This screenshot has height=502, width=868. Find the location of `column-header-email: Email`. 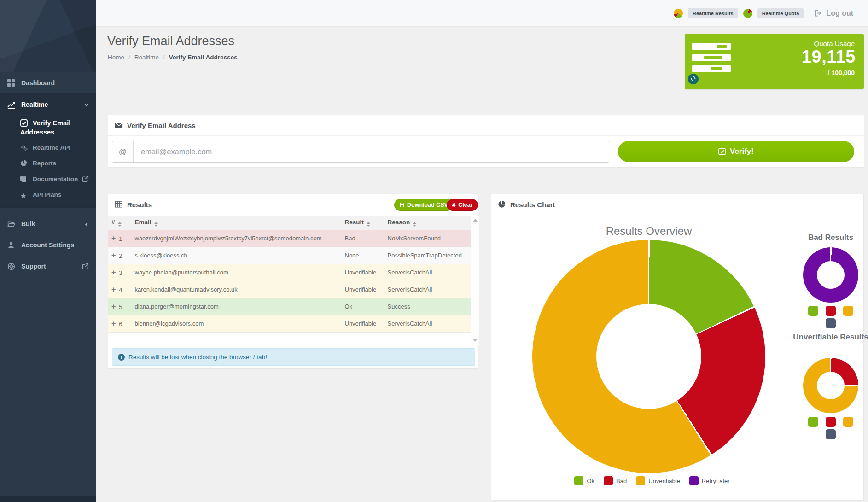

column-header-email: Email is located at coordinates (235, 223).